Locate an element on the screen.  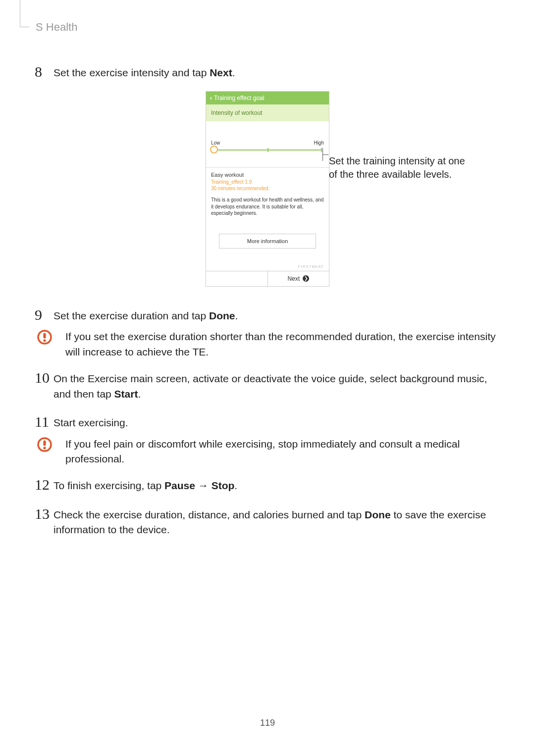
slider-thumb is located at coordinates (214, 150).